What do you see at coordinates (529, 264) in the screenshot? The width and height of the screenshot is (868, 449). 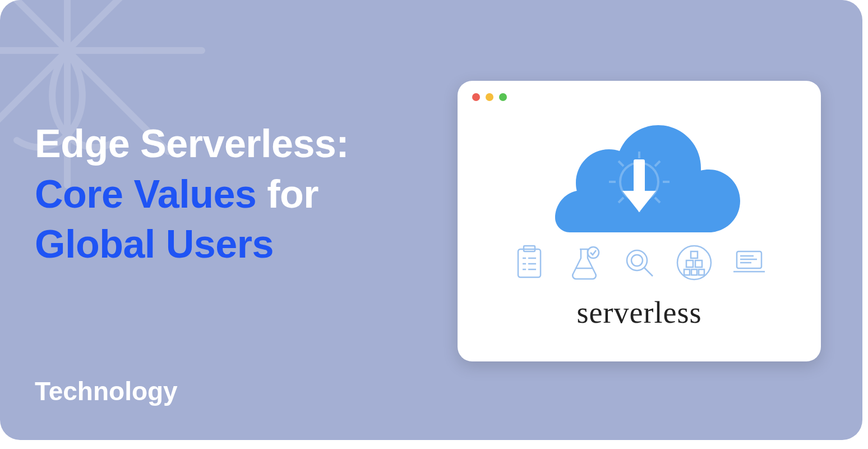 I see `clipboard-icon` at bounding box center [529, 264].